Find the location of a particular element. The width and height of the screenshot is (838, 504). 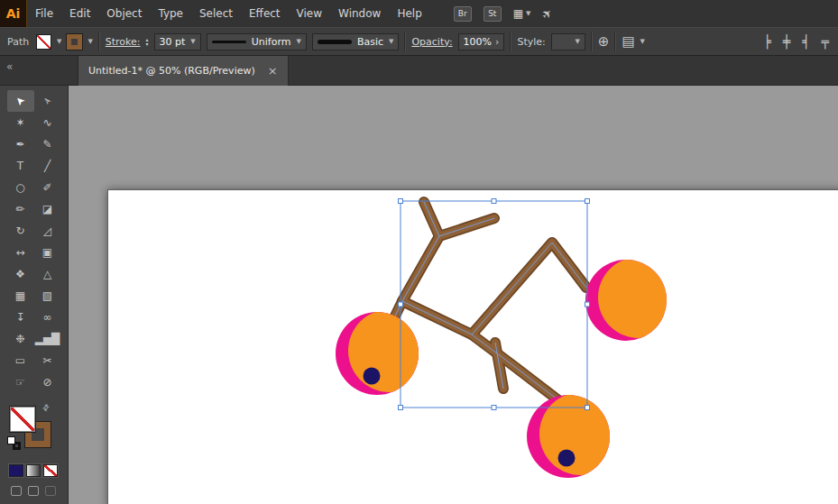

line-segment-icon: ╱ is located at coordinates (47, 166).